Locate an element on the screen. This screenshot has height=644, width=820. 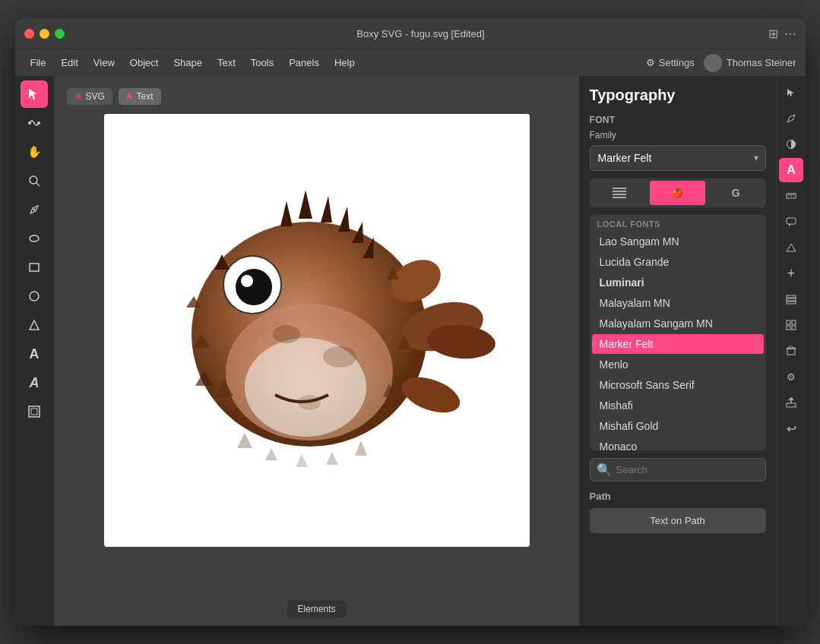
font-search-box: 🔍 is located at coordinates (678, 469).